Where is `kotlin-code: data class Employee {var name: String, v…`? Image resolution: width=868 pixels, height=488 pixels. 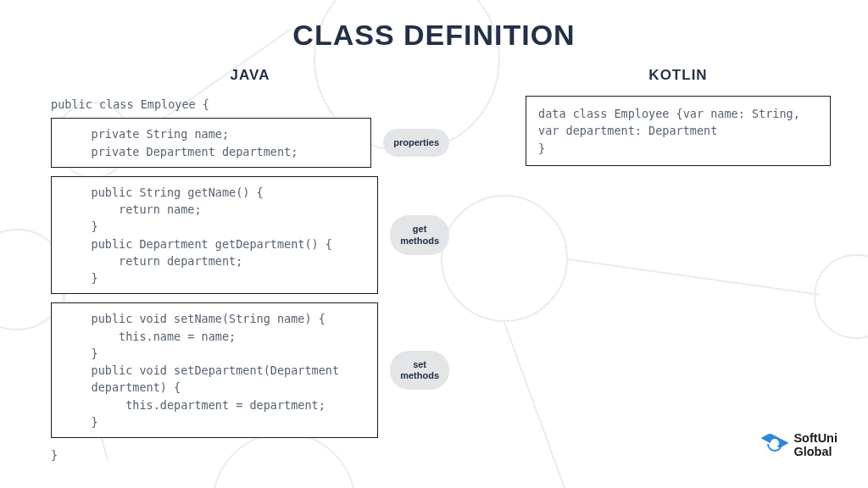
kotlin-code: data class Employee {var name: String, v… is located at coordinates (678, 130).